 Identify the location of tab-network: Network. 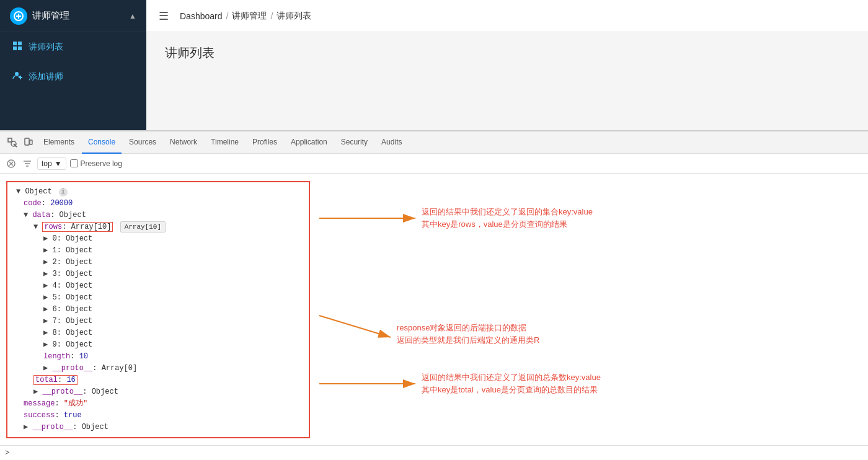
(184, 143).